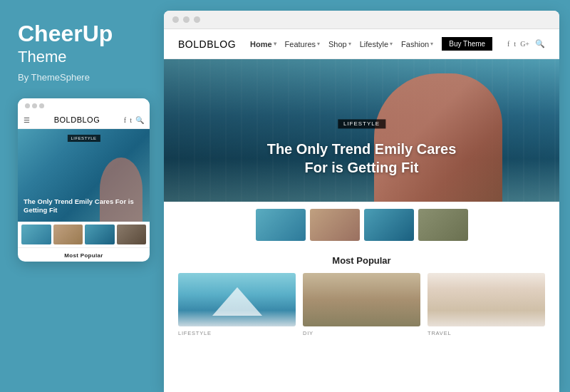  What do you see at coordinates (84, 120) in the screenshot?
I see `mobile-header: ☰ BOLDBLOG f t 🔍` at bounding box center [84, 120].